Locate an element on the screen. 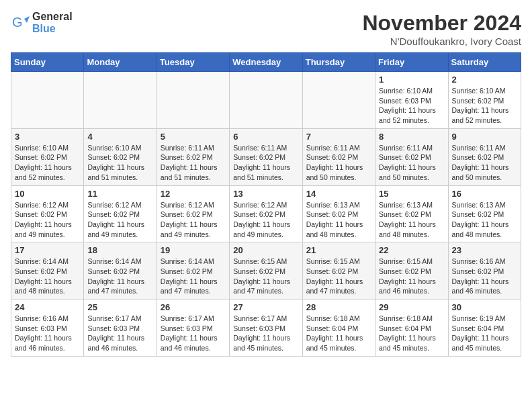 The height and width of the screenshot is (411, 532). calendar-cell: 18Sunrise: 6:14 AMSunset: 6:02 PMDayligh… is located at coordinates (120, 271).